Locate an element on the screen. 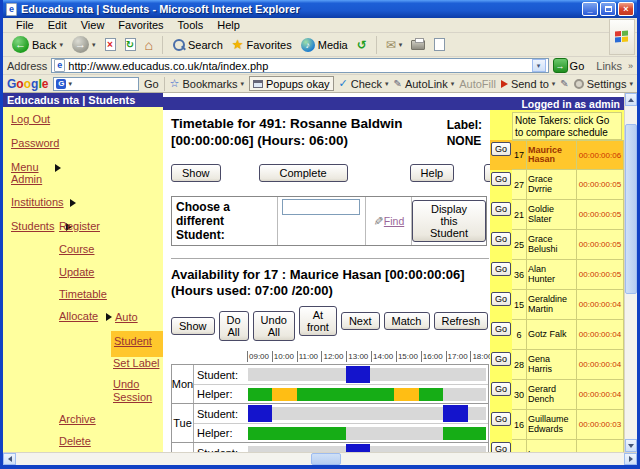 This screenshot has width=640, height=469. password-link: Password is located at coordinates (35, 143).